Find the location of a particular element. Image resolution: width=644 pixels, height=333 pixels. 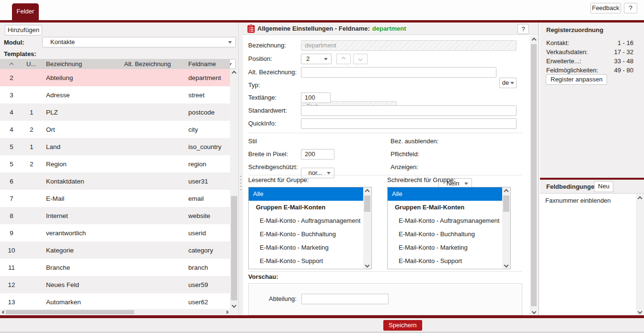

table-row: 3 Adresse street is located at coordinates (115, 95).